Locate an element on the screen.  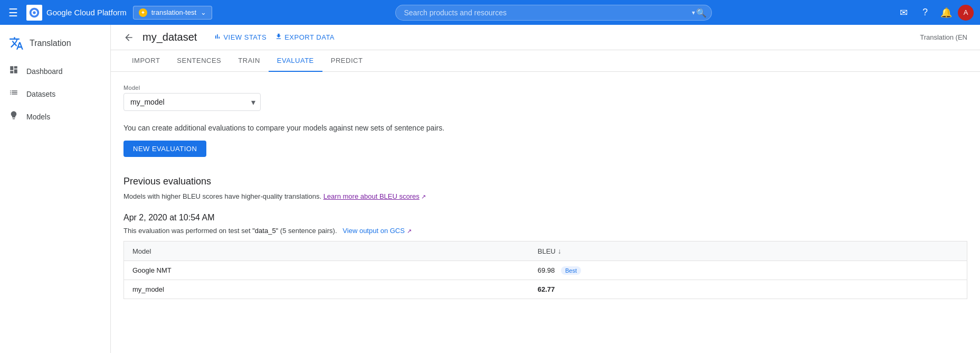
table-header-row: Model BLEU ↓ is located at coordinates (546, 252).